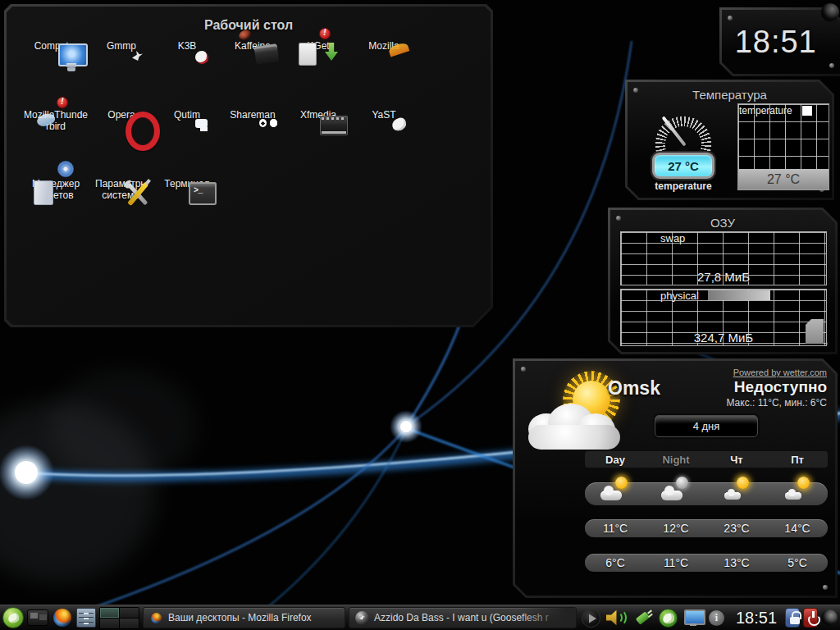  What do you see at coordinates (615, 459) in the screenshot?
I see `forecast-col-day: Day` at bounding box center [615, 459].